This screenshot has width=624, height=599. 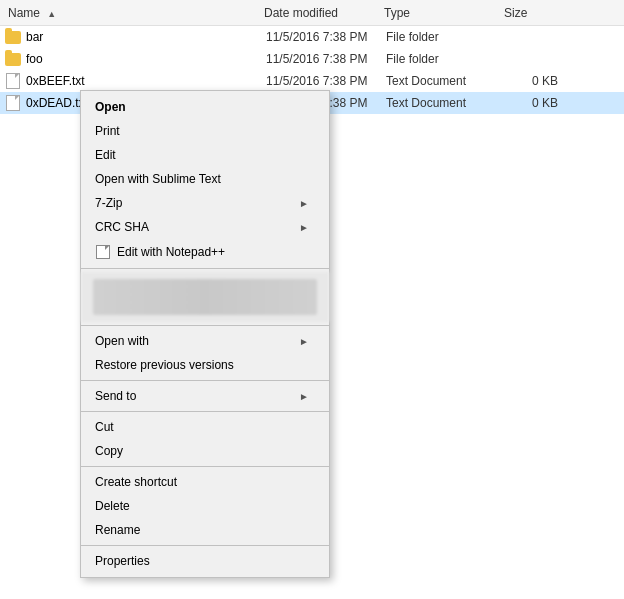 I want to click on menu-item-label: Edit with Notepad++, so click(x=171, y=252).